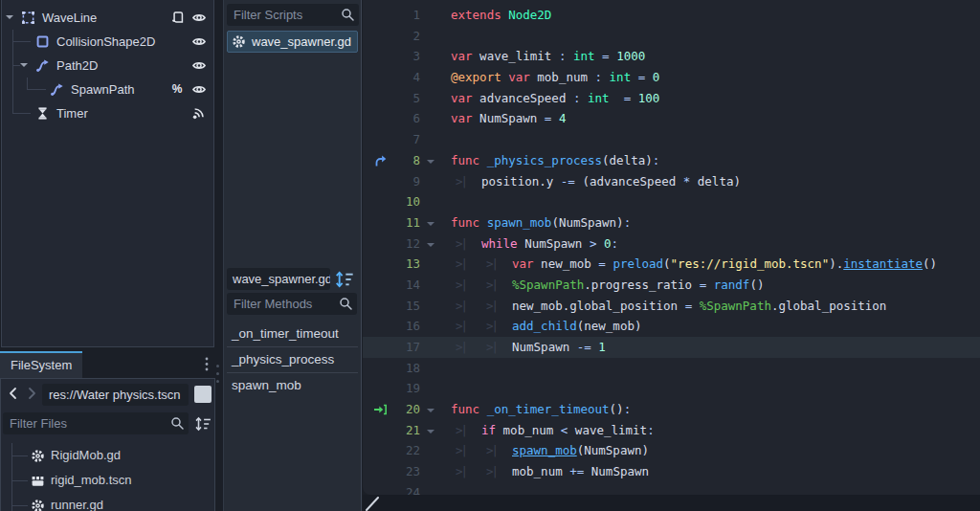 The width and height of the screenshot is (980, 511). I want to click on line-number: 17, so click(404, 347).